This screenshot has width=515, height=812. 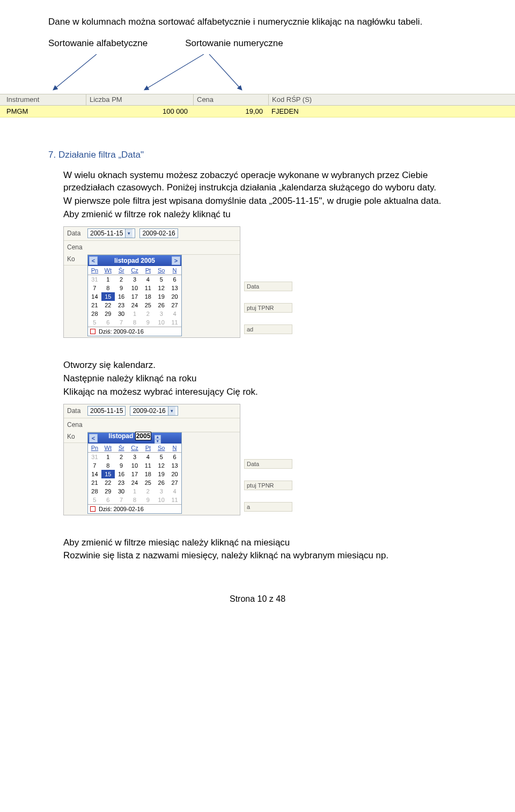 What do you see at coordinates (108, 297) in the screenshot?
I see `selected-day: 15` at bounding box center [108, 297].